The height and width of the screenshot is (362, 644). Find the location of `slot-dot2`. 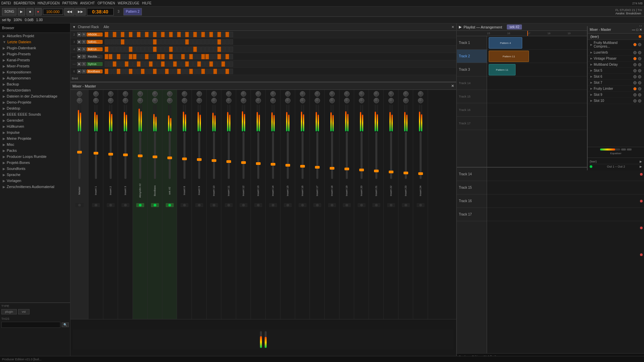

slot-dot2 is located at coordinates (640, 95).